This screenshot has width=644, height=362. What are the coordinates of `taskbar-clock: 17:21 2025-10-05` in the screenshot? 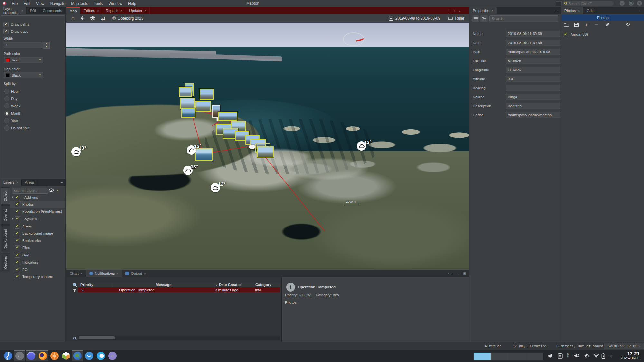 It's located at (630, 356).